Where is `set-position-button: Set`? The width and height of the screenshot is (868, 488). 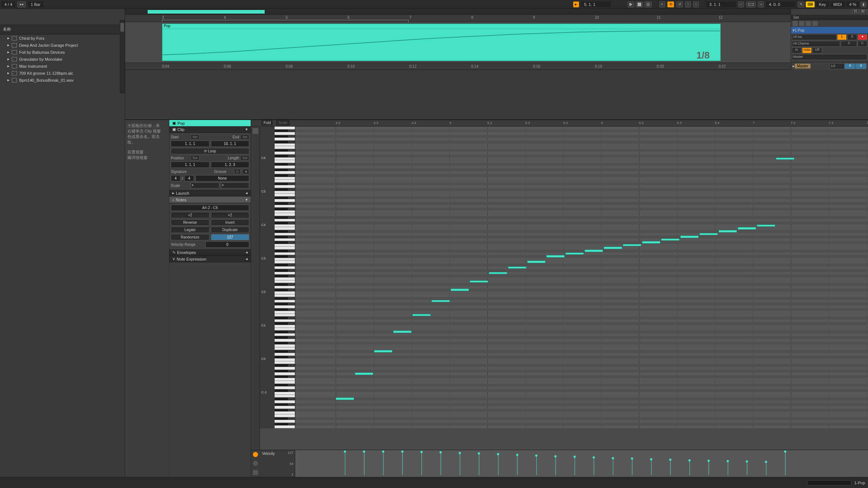 set-position-button: Set is located at coordinates (195, 158).